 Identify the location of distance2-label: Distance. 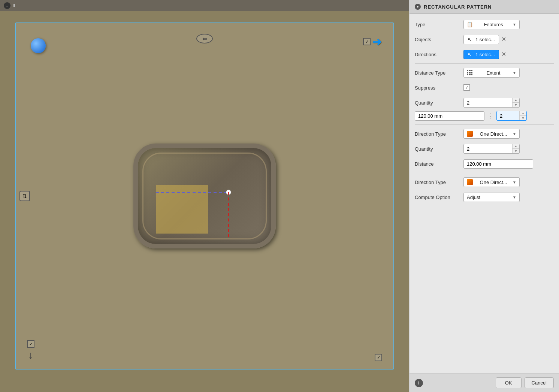
(439, 164).